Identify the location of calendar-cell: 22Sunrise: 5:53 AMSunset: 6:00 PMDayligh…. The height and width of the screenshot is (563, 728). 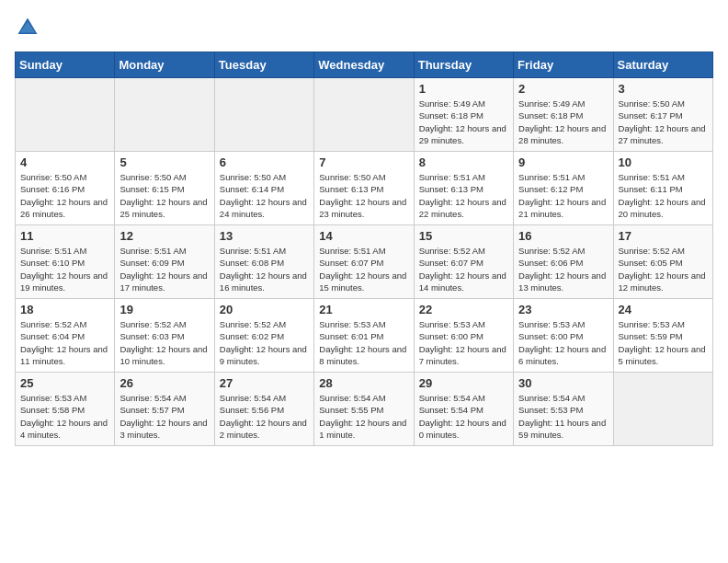
(463, 336).